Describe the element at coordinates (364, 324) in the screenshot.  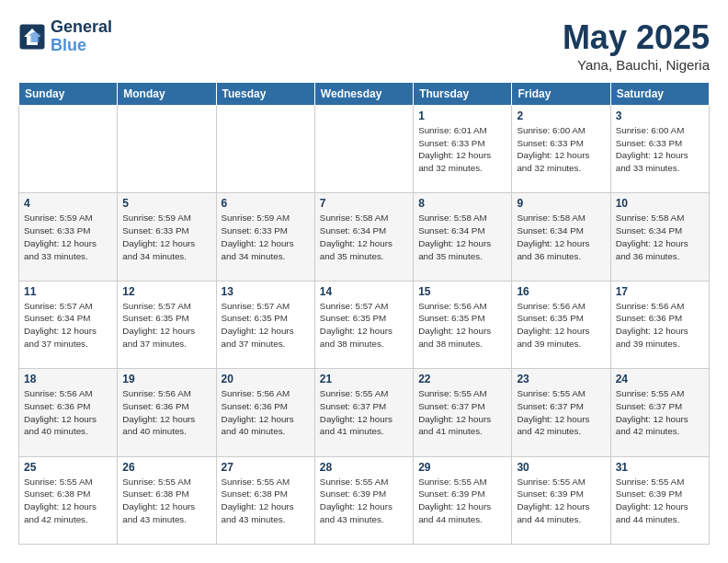
I see `day-cell-3-4: 14Sunrise: 5:57 AM Sunset: 6:35 PM Dayli…` at that location.